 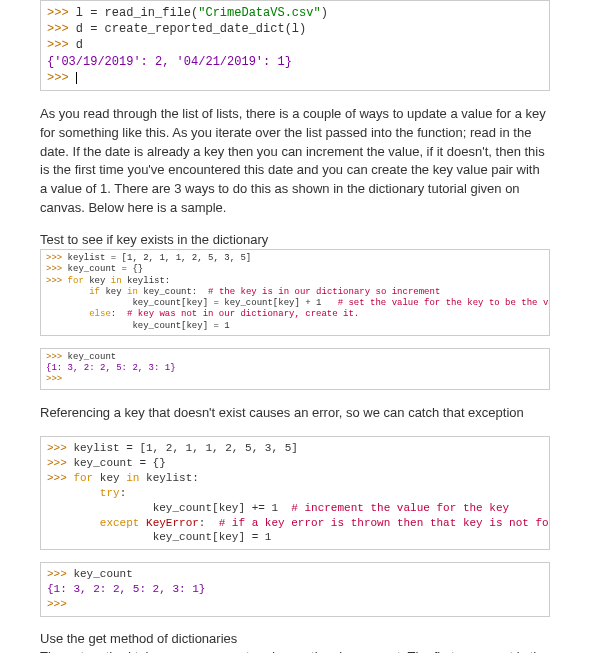 What do you see at coordinates (444, 303) in the screenshot?
I see `comment: # set the value for the key to be the va…` at bounding box center [444, 303].